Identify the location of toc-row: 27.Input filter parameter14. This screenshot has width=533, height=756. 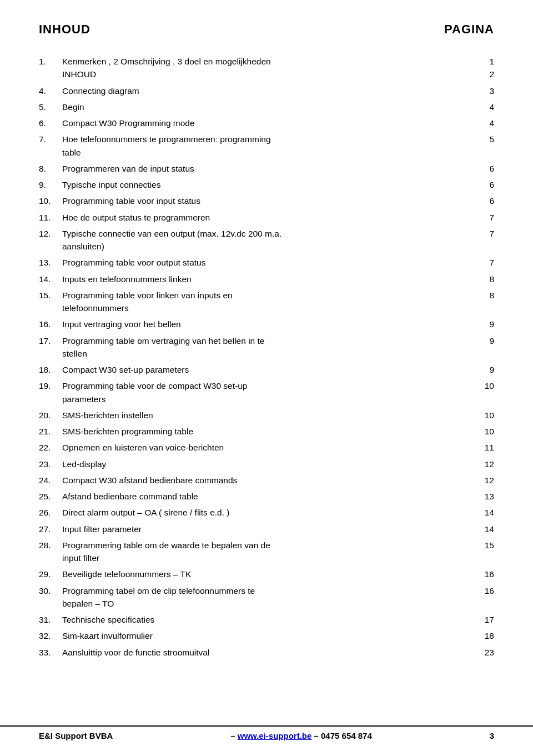
(266, 529).